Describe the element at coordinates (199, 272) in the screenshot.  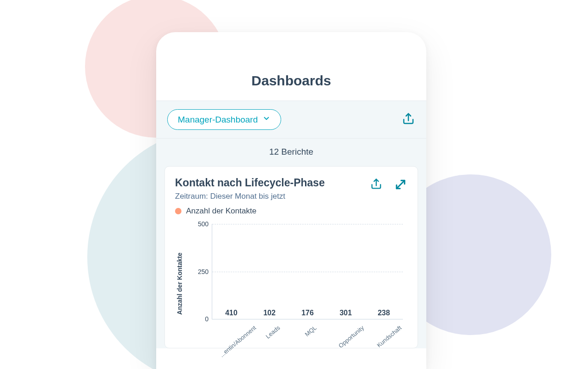
I see `y-tick-label: 250` at that location.